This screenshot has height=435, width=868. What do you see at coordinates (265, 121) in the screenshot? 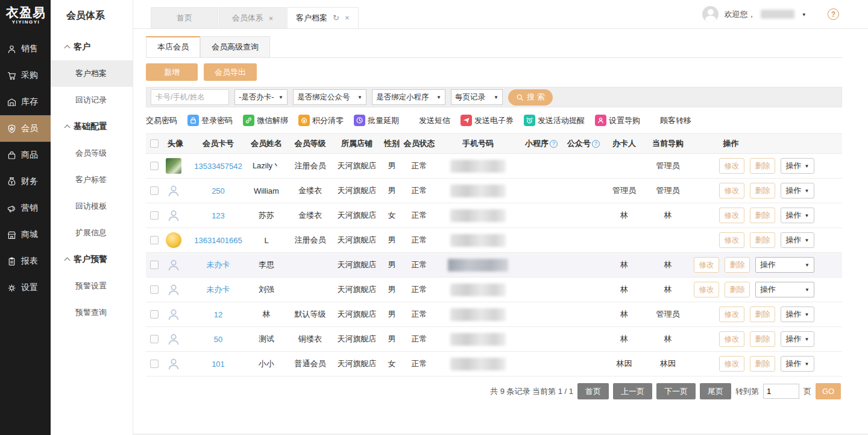
I see `tool-wechat-unbind: 微信解绑` at bounding box center [265, 121].